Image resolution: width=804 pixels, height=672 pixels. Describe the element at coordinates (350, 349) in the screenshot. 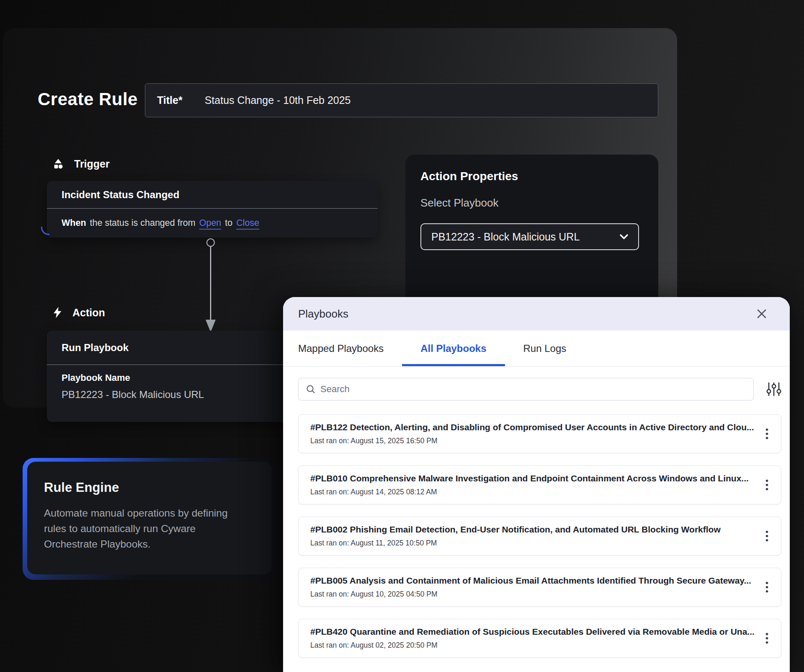

I see `tab-mapped-playbooks: Mapped Playbooks` at that location.